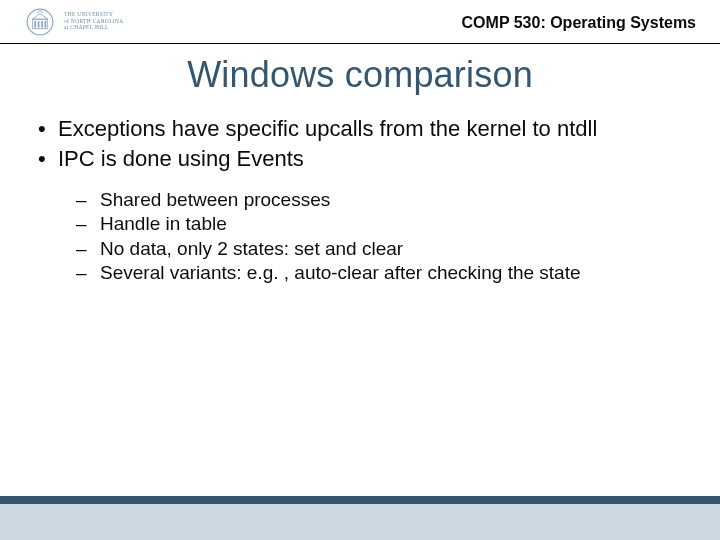 The width and height of the screenshot is (720, 540). What do you see at coordinates (380, 273) in the screenshot?
I see `list-item: Several variants: e.g. , auto-clear afte…` at bounding box center [380, 273].